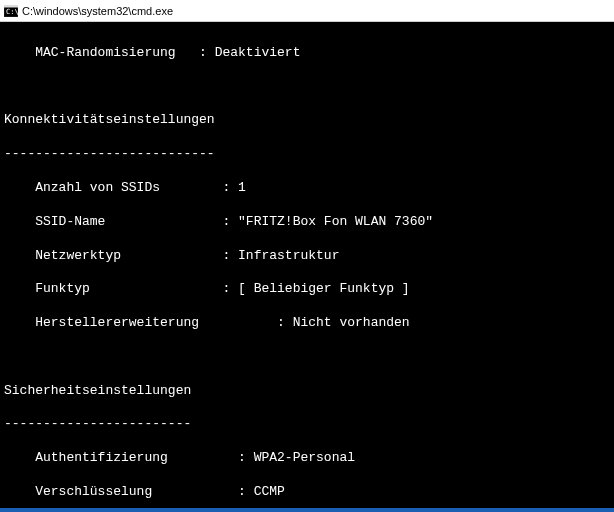 The image size is (614, 512). I want to click on mac-rand-label: MAC-Randomisierung :, so click(110, 52).